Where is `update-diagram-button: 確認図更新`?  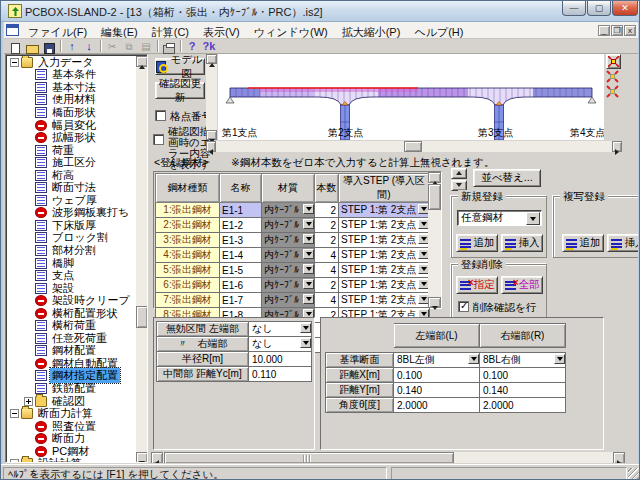
update-diagram-button: 確認図更新 is located at coordinates (180, 90).